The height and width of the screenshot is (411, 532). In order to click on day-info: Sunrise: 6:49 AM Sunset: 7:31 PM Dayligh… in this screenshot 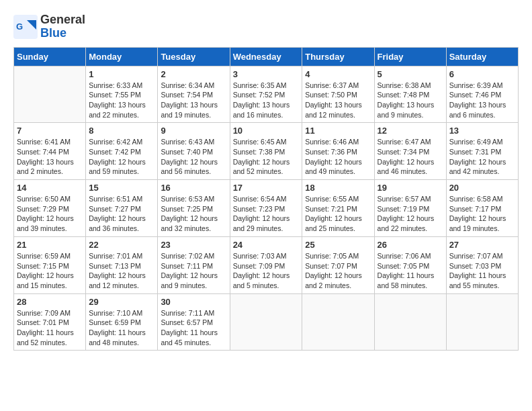, I will do `click(482, 157)`.